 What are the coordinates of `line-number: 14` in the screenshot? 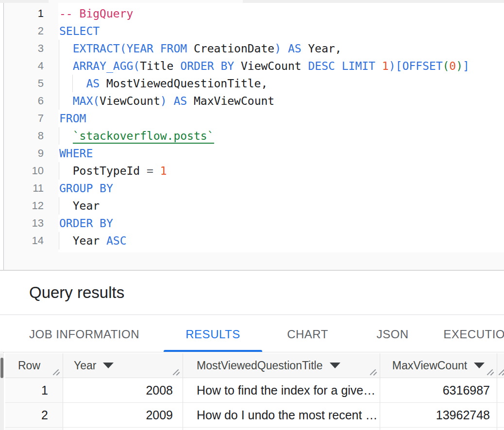 It's located at (22, 241).